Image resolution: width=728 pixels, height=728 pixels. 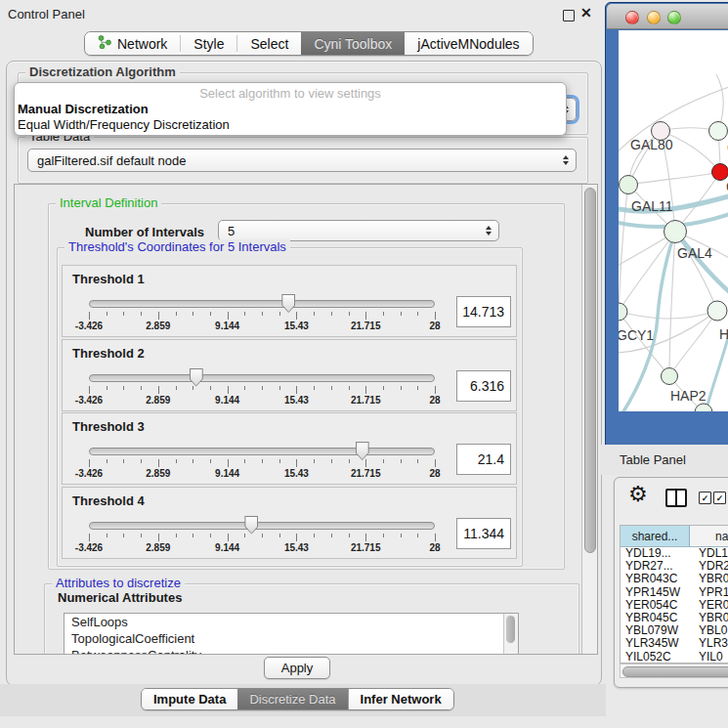 I want to click on cell-shared-name: YDL19..., so click(x=655, y=553).